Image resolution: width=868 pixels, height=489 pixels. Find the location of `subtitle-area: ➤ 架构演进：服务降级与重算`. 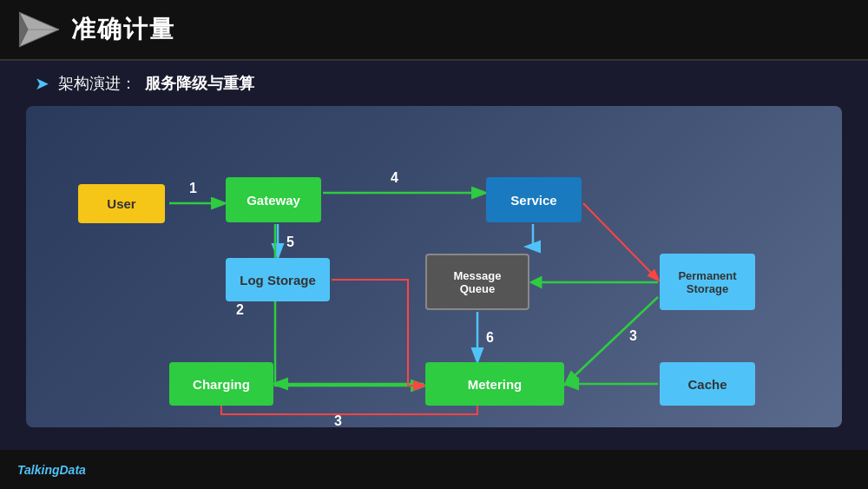

subtitle-area: ➤ 架构演进：服务降级与重算 is located at coordinates (434, 83).